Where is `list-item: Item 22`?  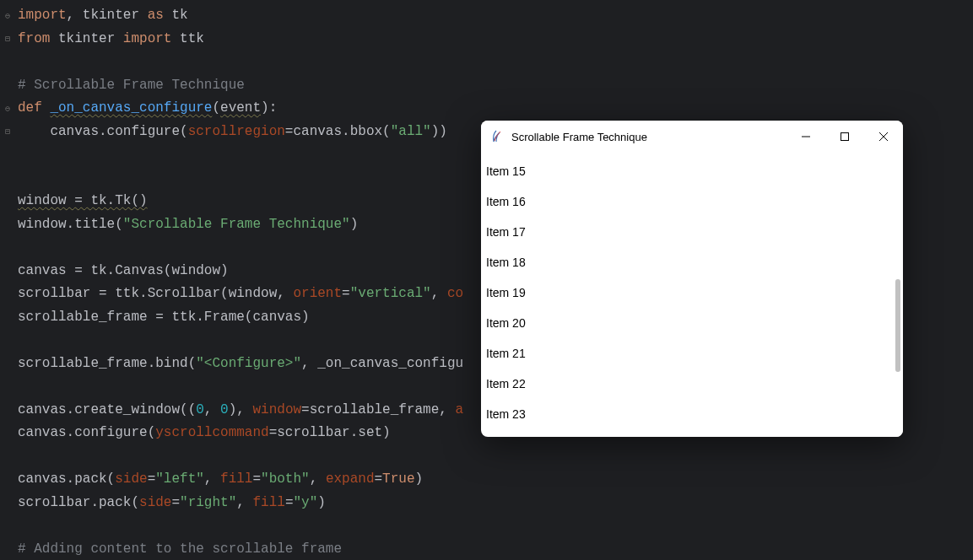
list-item: Item 22 is located at coordinates (685, 384).